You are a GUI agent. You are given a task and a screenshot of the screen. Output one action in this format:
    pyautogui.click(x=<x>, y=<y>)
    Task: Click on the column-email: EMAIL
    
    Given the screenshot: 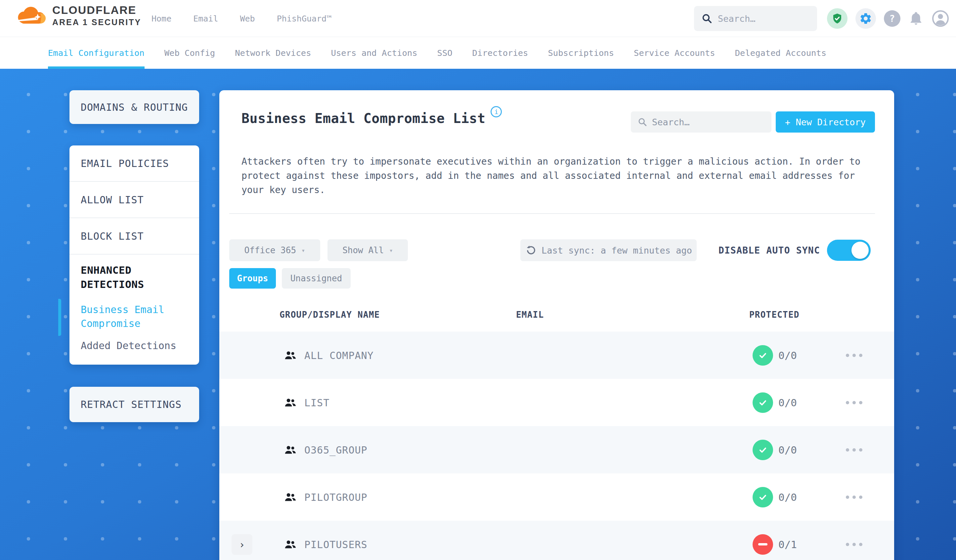 What is the action you would take?
    pyautogui.click(x=530, y=315)
    